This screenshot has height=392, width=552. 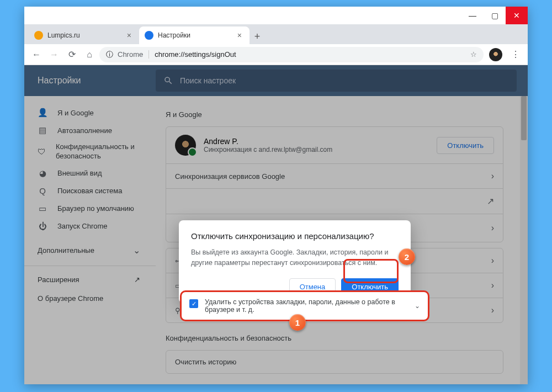 I want to click on checkbox-checked-icon: ✓, so click(x=194, y=304).